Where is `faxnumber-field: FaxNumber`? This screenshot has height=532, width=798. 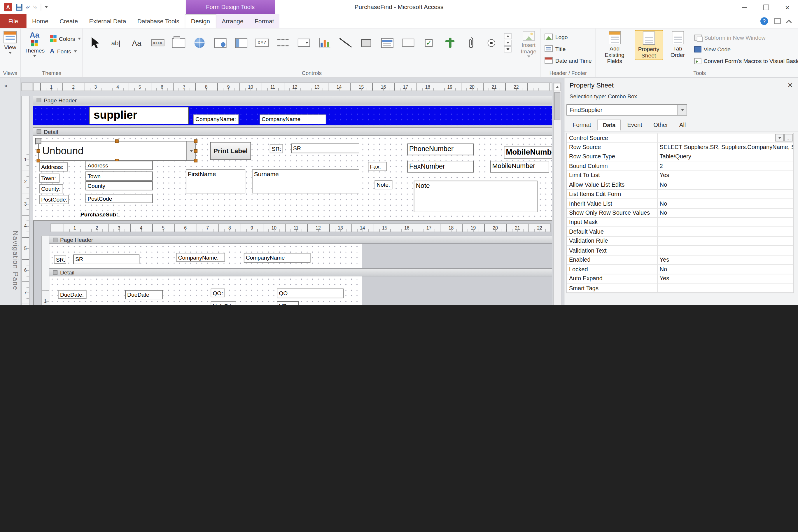 faxnumber-field: FaxNumber is located at coordinates (440, 167).